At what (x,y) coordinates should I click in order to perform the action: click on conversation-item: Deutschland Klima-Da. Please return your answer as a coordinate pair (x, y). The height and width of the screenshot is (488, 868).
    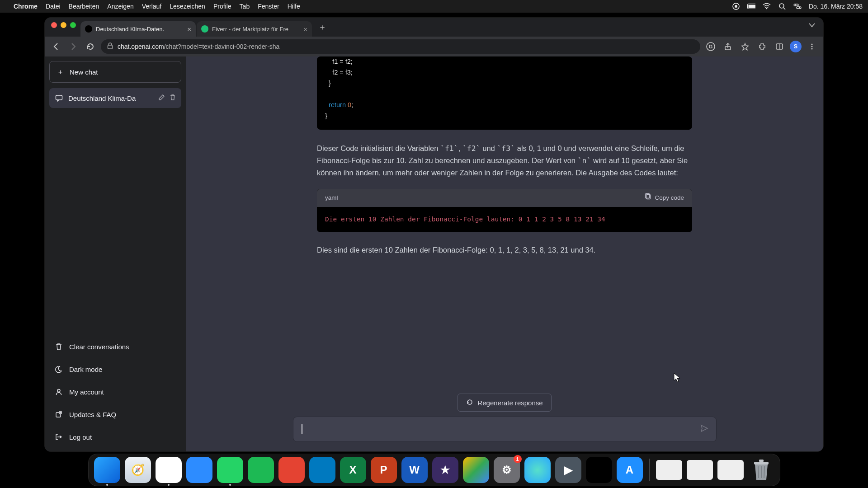
    Looking at the image, I should click on (115, 98).